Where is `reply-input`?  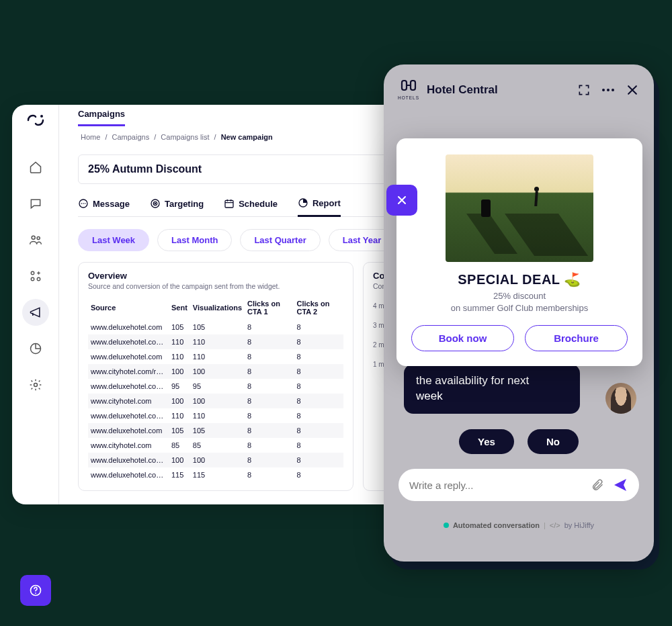
reply-input is located at coordinates (496, 485).